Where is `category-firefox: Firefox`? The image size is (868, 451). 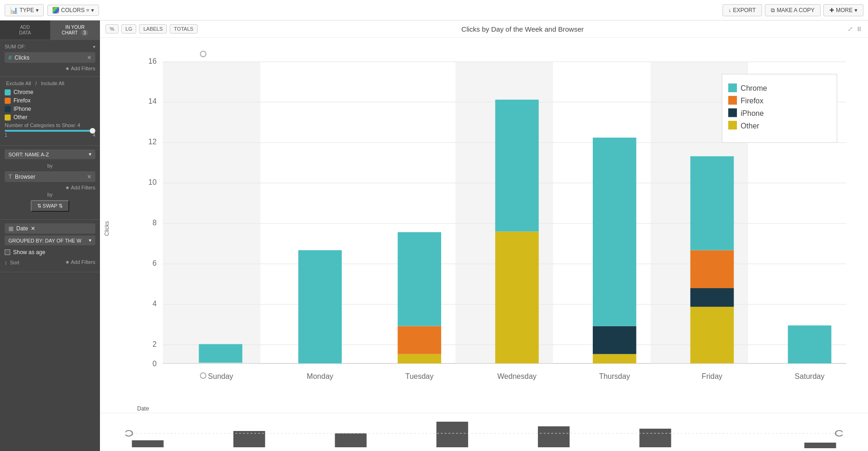
category-firefox: Firefox is located at coordinates (50, 101).